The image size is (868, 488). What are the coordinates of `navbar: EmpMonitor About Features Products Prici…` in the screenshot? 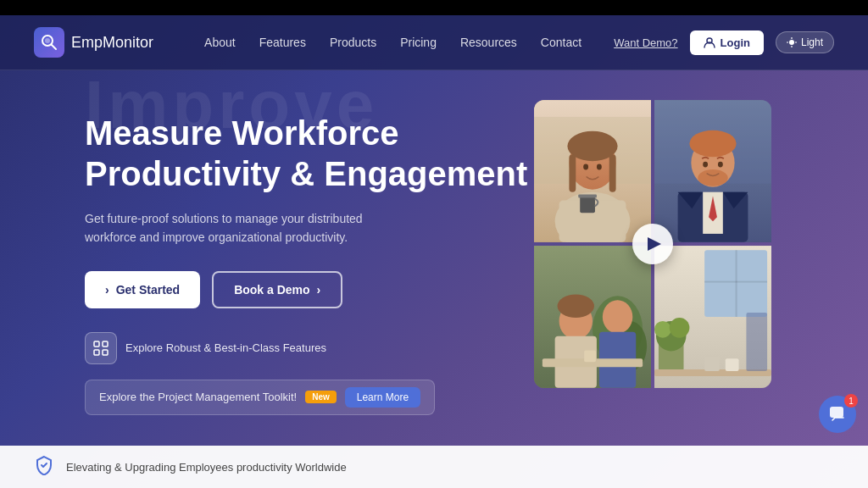 It's located at (434, 42).